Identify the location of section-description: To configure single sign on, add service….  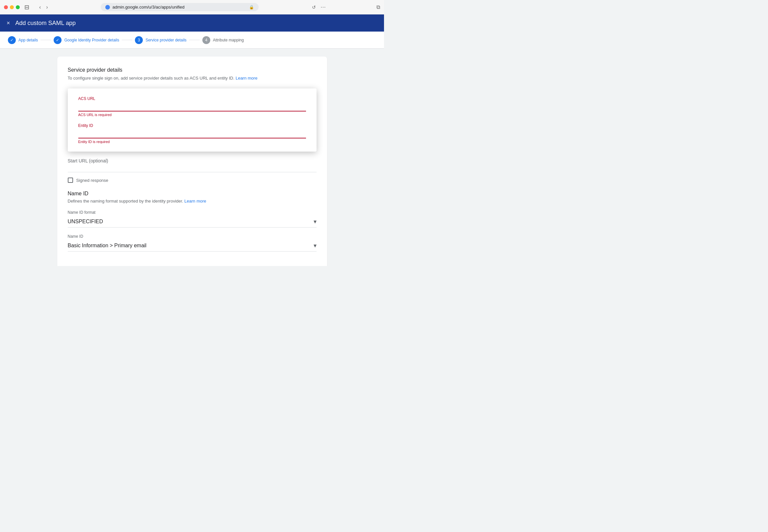
(192, 78).